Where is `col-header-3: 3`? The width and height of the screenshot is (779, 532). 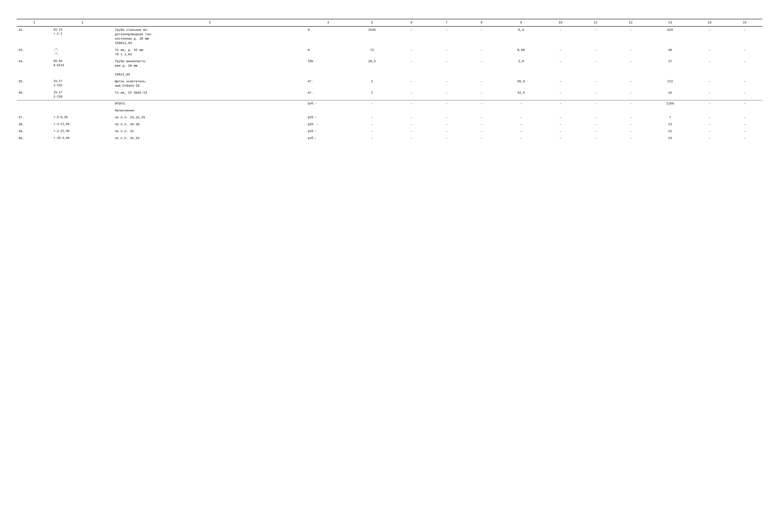 col-header-3: 3 is located at coordinates (210, 23).